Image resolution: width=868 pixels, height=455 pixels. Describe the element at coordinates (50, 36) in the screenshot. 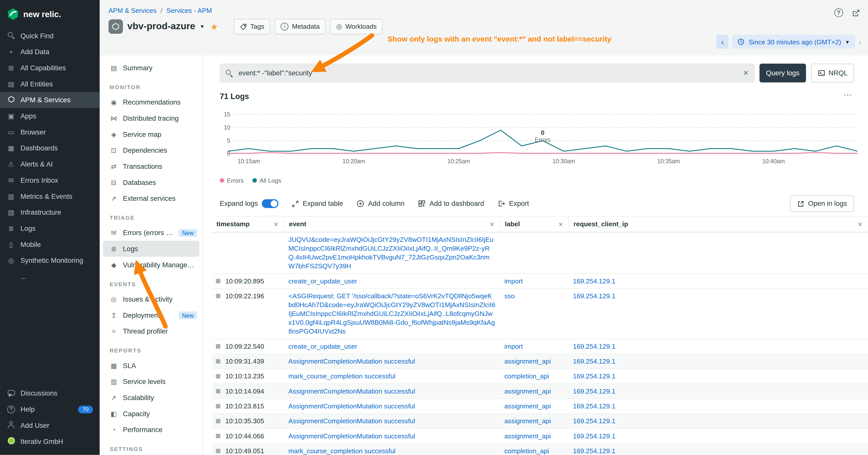

I see `sidebar-item-quick-find: Quick Find` at that location.